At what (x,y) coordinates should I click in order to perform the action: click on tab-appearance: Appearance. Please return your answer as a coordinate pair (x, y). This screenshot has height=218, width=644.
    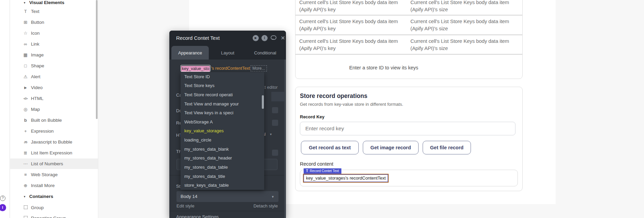
    Looking at the image, I should click on (190, 53).